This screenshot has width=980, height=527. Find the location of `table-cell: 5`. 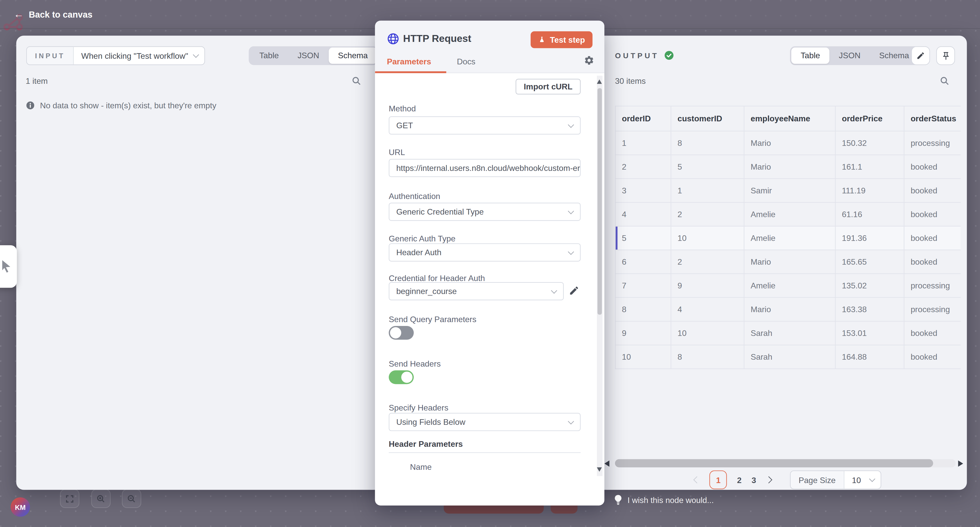

table-cell: 5 is located at coordinates (643, 238).